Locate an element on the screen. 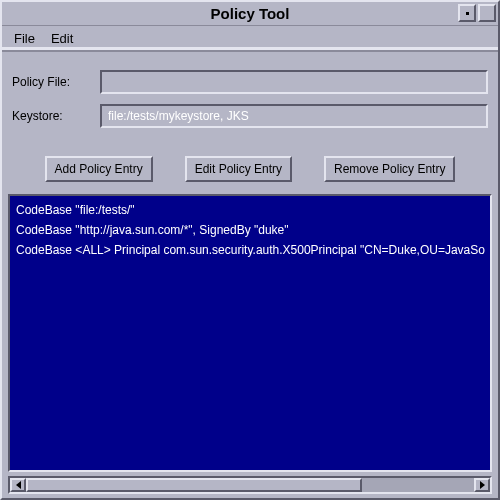 The height and width of the screenshot is (500, 500). scroll-right-button is located at coordinates (482, 485).